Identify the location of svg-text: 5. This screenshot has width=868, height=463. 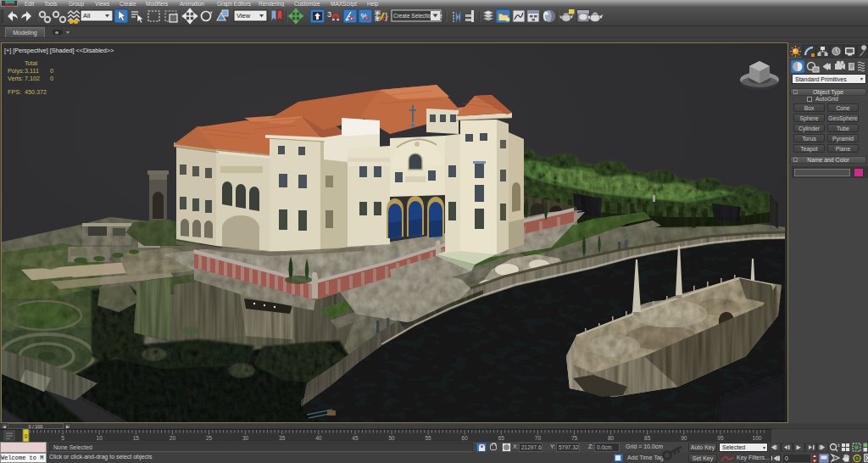
(63, 438).